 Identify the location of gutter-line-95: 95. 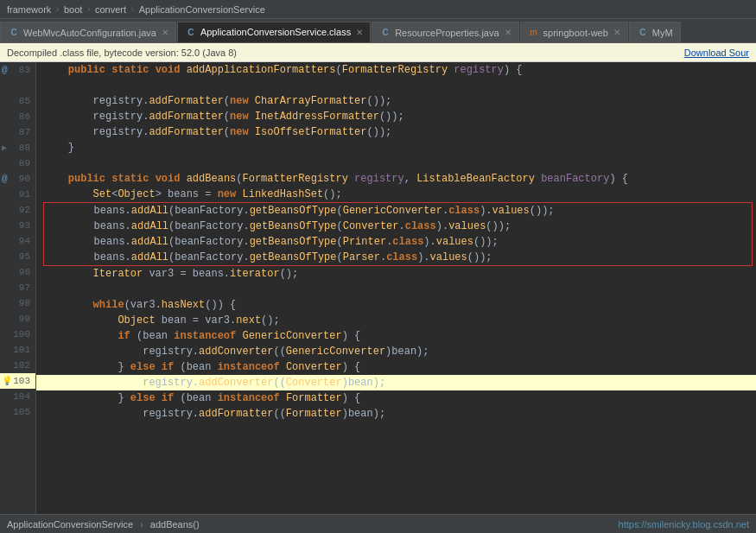
(17, 257).